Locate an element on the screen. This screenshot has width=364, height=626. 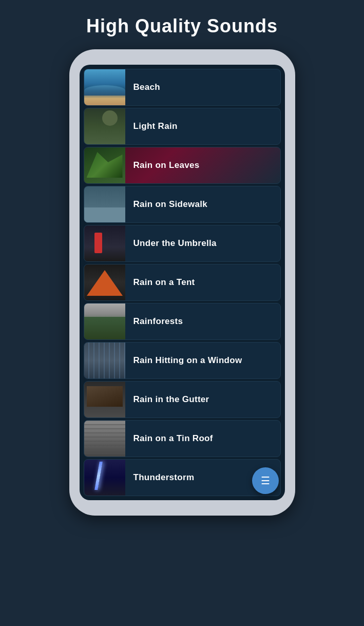
thumbnail-rain-on-leaves is located at coordinates (105, 165).